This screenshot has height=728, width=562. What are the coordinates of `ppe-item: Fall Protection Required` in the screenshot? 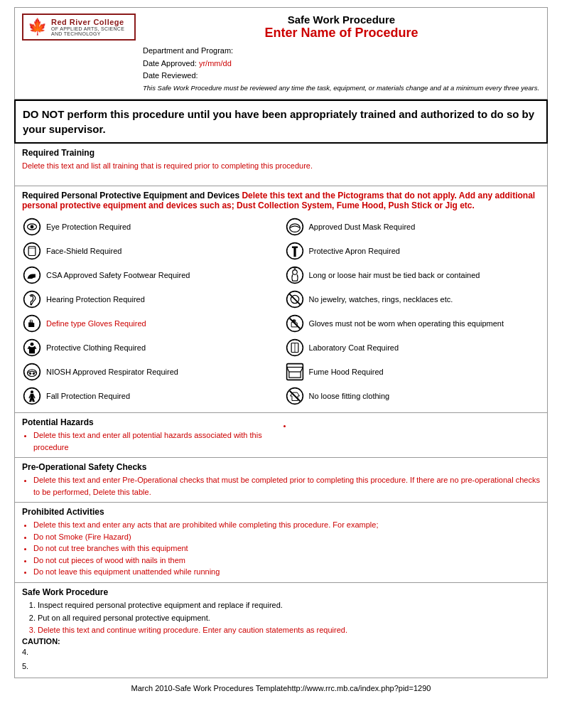 It's located at (150, 396).